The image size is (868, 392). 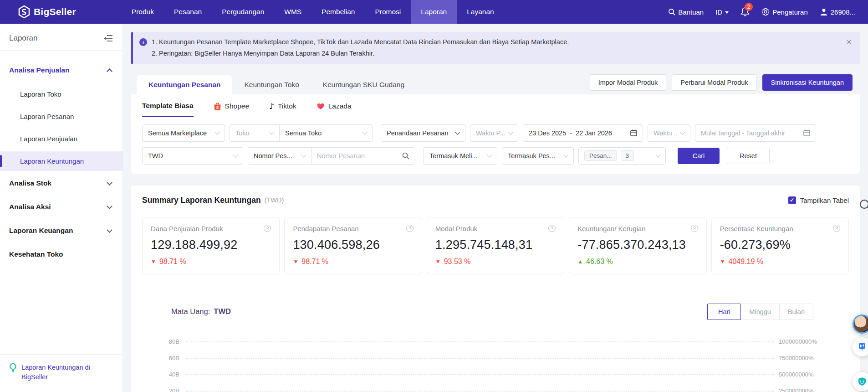 I want to click on subtab-tiktok: ♪ Tiktok, so click(x=283, y=109).